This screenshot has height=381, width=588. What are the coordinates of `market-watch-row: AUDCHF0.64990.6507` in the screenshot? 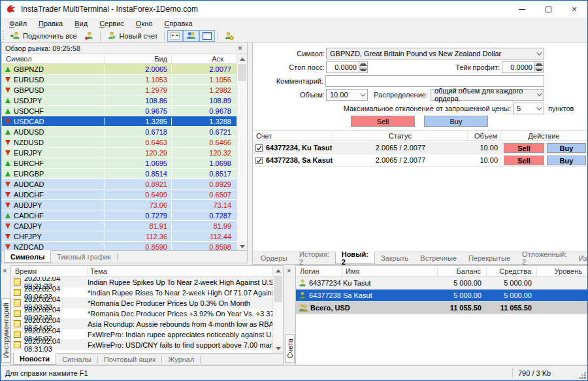 It's located at (120, 195).